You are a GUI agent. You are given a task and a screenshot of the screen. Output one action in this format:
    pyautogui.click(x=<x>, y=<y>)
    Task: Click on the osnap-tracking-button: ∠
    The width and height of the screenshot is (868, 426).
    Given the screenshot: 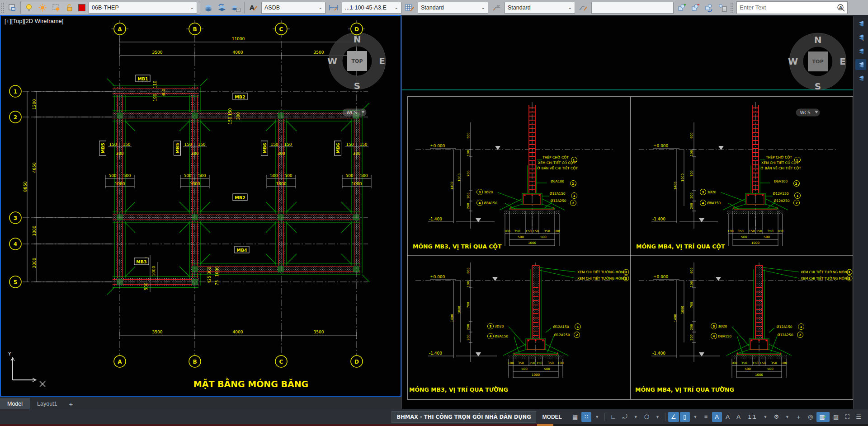 What is the action you would take?
    pyautogui.click(x=674, y=417)
    